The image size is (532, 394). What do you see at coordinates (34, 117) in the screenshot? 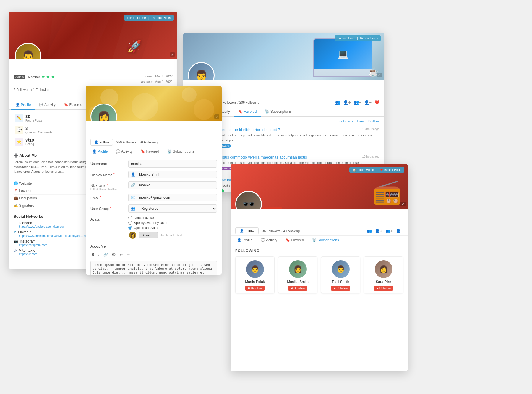
I see `stat-num-posts: 30` at bounding box center [34, 117].